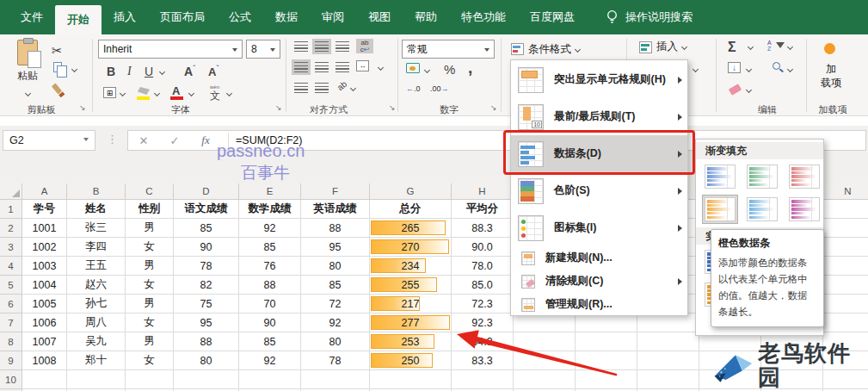  Describe the element at coordinates (301, 47) in the screenshot. I see `align-top-button` at that location.